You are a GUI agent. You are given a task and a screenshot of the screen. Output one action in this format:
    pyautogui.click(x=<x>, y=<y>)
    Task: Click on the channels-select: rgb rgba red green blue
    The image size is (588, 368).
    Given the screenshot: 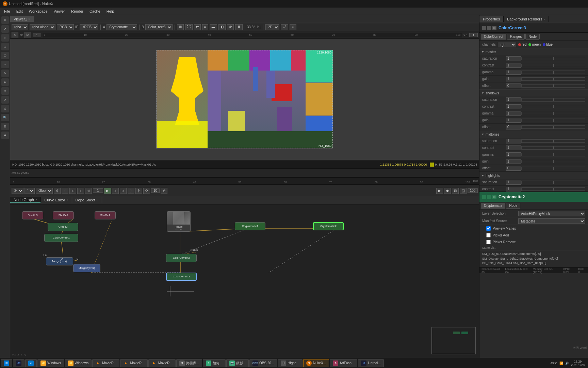 What is the action you would take?
    pyautogui.click(x=507, y=45)
    